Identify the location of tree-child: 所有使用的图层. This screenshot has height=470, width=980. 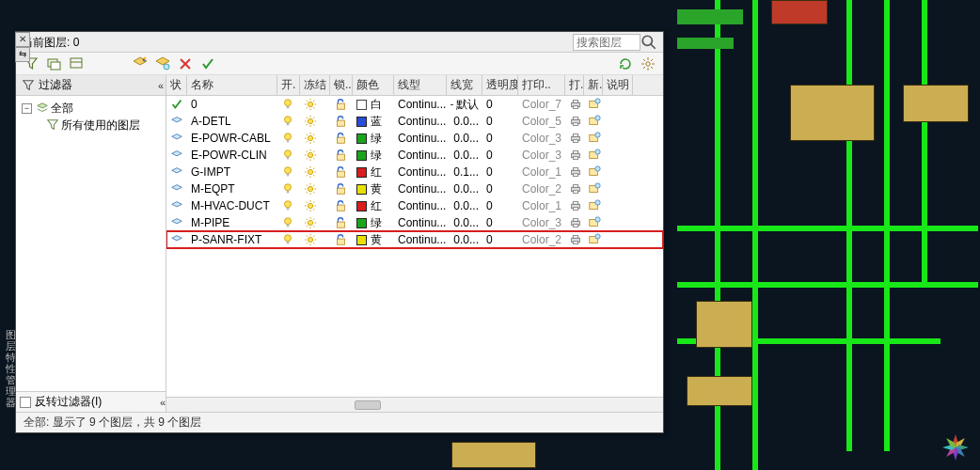
(90, 125).